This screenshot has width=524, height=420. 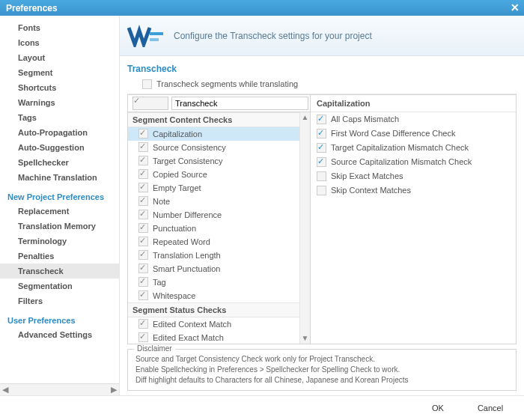 I want to click on sidebar-item: Layout, so click(x=60, y=58).